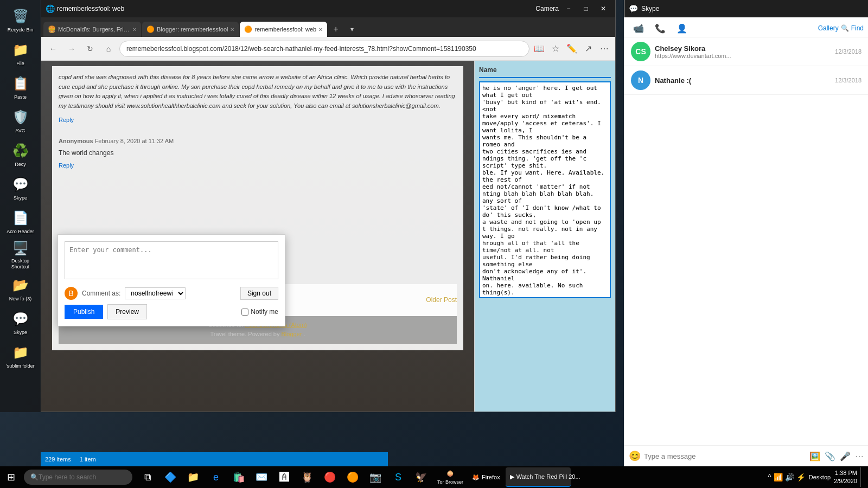 The image size is (868, 488). What do you see at coordinates (746, 80) in the screenshot?
I see `conversation-nathanie: N Nathanie :( 12/3/2018` at bounding box center [746, 80].